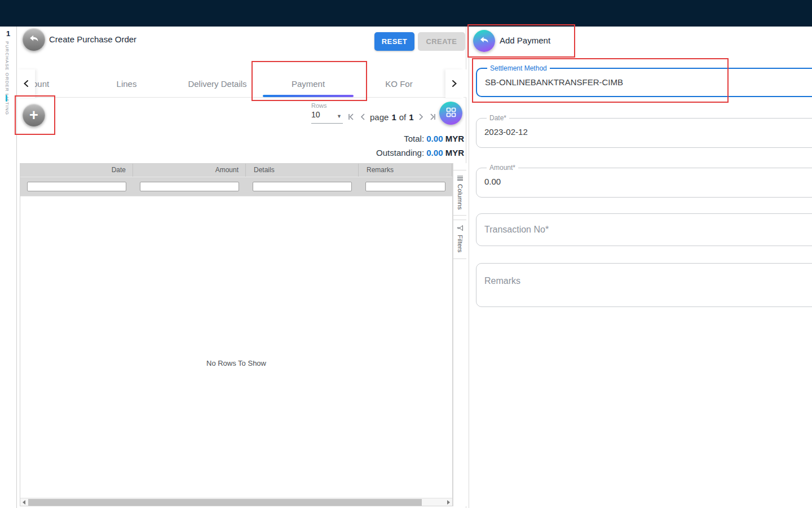 The height and width of the screenshot is (508, 812). What do you see at coordinates (644, 230) in the screenshot?
I see `transaction-no-field: Transaction No*` at bounding box center [644, 230].